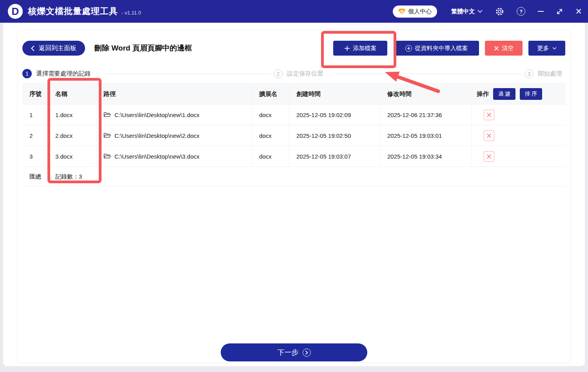 Image resolution: width=588 pixels, height=372 pixels. Describe the element at coordinates (560, 12) in the screenshot. I see `maximize-button` at that location.